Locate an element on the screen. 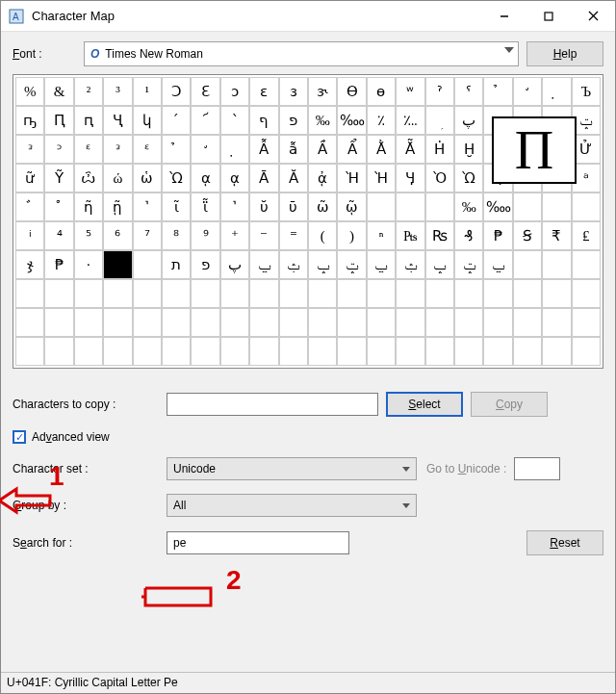 The image size is (616, 694). character-cell: ԥ is located at coordinates (89, 120).